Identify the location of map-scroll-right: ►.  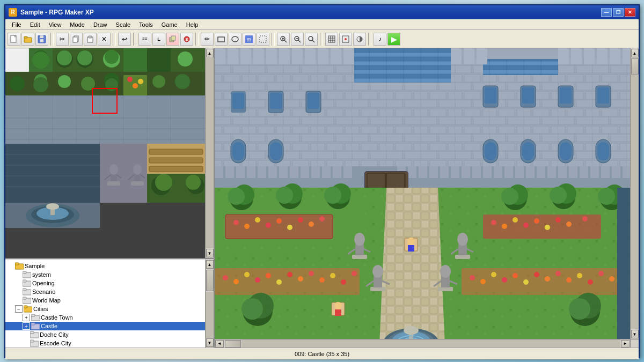
(625, 344).